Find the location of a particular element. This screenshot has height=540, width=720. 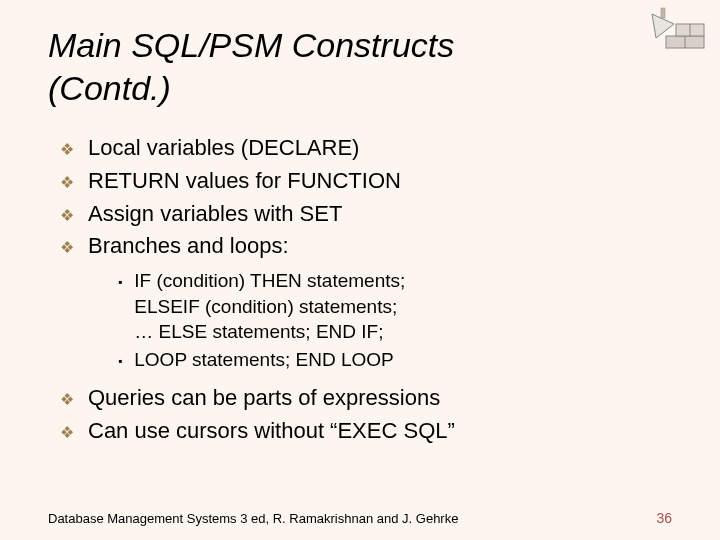

brick-trowel-graphic is located at coordinates (678, 34).